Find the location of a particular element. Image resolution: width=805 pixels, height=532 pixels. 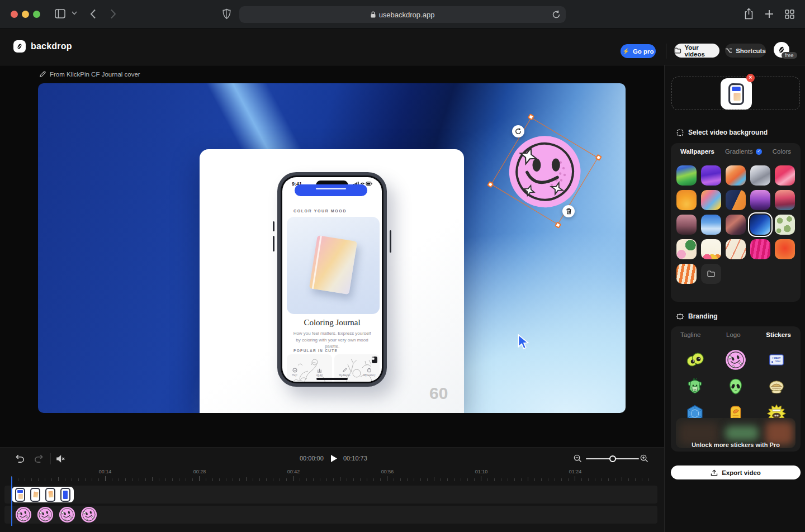

tab-colors: Colors is located at coordinates (782, 151).